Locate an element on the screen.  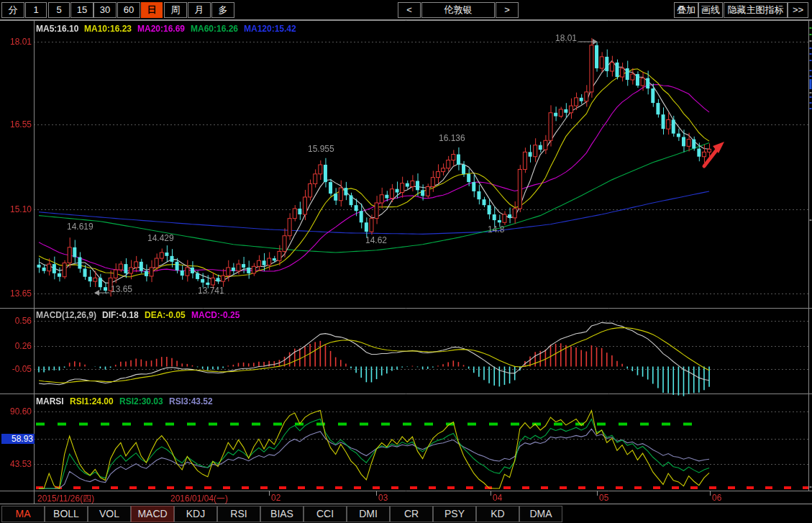
tab-MACD: MACD is located at coordinates (152, 514).